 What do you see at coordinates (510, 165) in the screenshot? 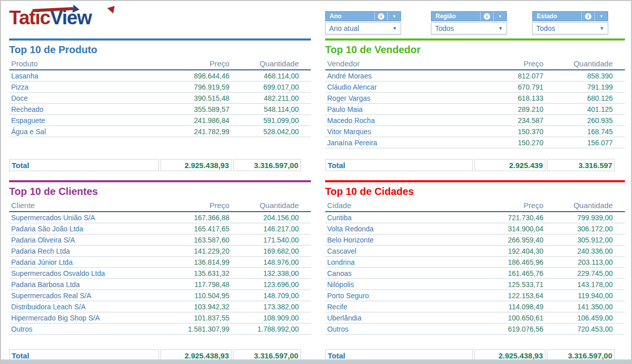
I see `total-preco: 2.925.439` at bounding box center [510, 165].